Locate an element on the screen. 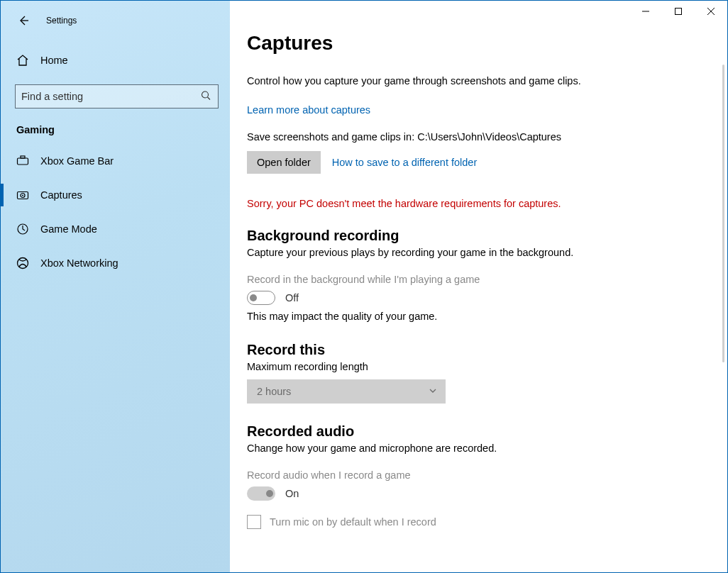 The height and width of the screenshot is (573, 728). bg-toggle-label: Record in the background while I'm playi… is located at coordinates (473, 279).